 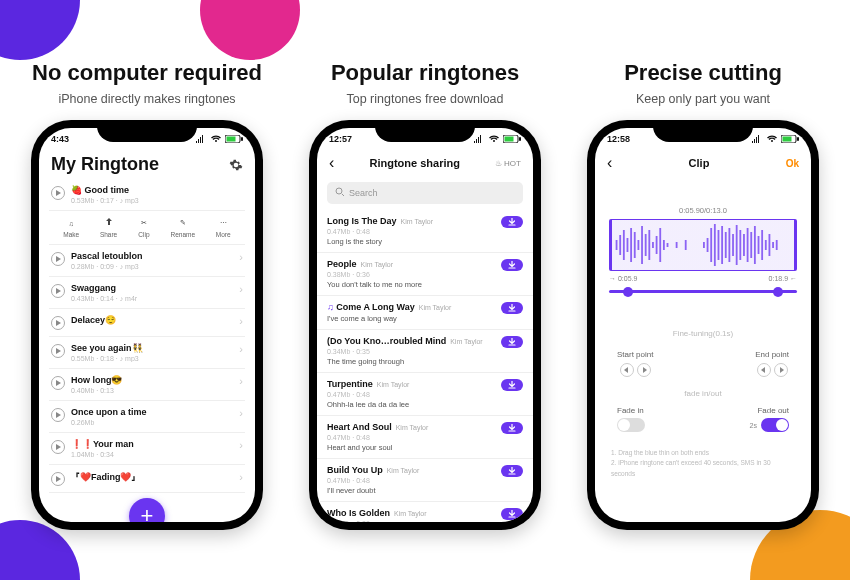 I want to click on song-meta: 0.47Mb · 0:48, so click(x=411, y=232).